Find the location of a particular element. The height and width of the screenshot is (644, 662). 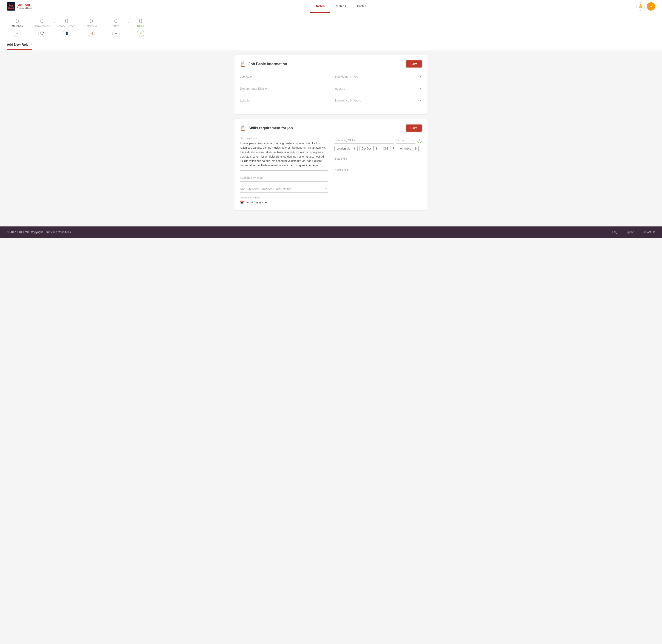

notification-button: 🔔 is located at coordinates (640, 6).